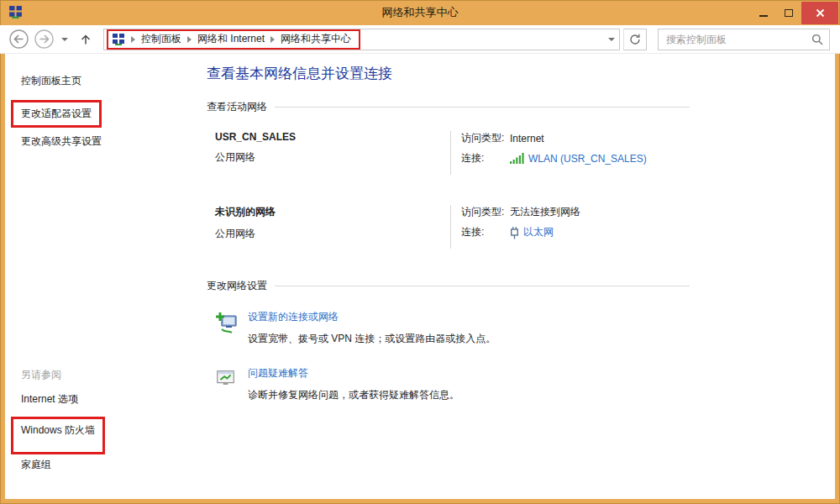 The height and width of the screenshot is (504, 840). I want to click on troubleshoot-icon, so click(227, 385).